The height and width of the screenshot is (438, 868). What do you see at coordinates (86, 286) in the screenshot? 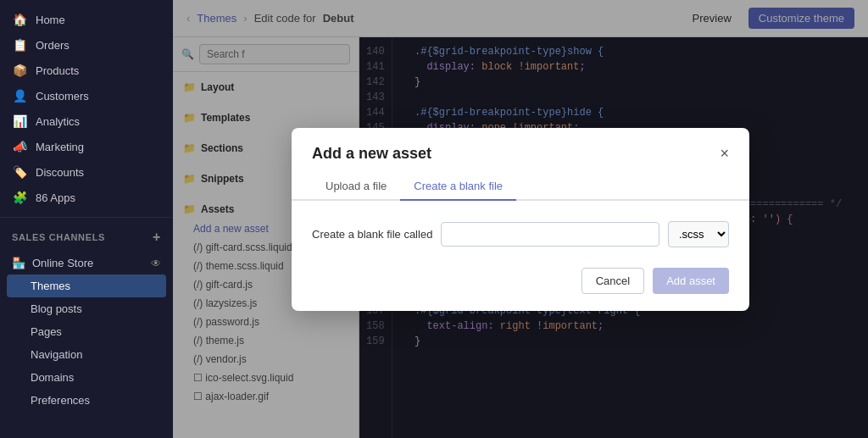
I see `sidebar-item-themes: Themes` at bounding box center [86, 286].